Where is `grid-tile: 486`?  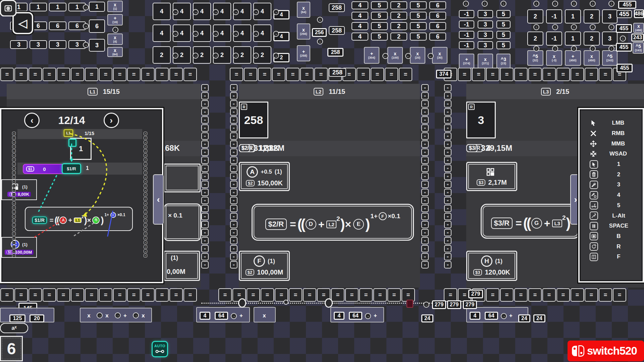 grid-tile: 486 is located at coordinates (639, 14).